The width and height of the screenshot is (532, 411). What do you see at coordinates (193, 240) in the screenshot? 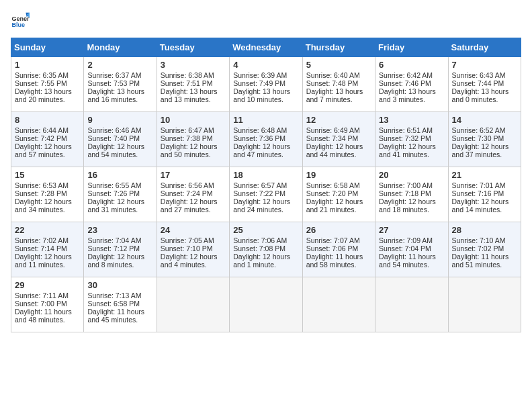
I see `day-info-line: Sunrise: 7:05 AM` at bounding box center [193, 240].